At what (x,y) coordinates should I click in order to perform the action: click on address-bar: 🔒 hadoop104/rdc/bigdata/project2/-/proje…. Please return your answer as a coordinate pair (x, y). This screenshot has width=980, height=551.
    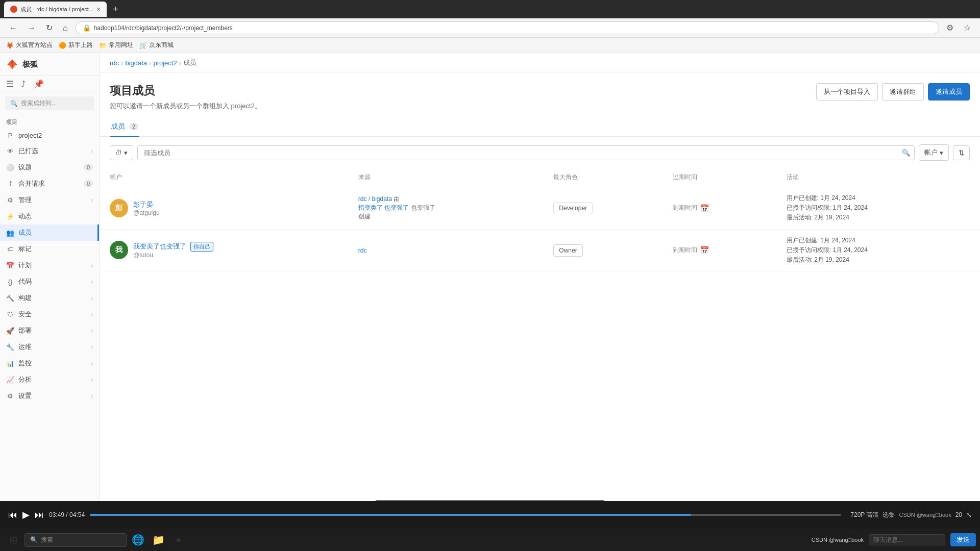
    Looking at the image, I should click on (507, 28).